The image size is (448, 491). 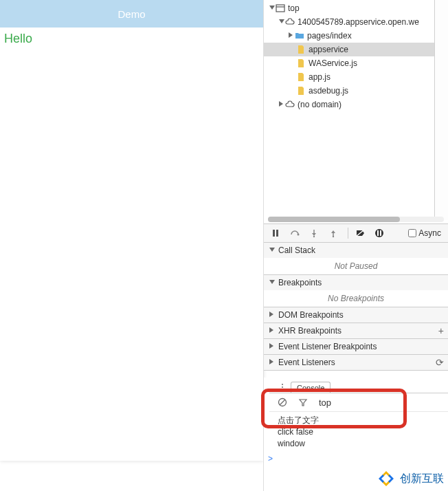 I want to click on pause-on-exceptions-icon, so click(x=379, y=233).